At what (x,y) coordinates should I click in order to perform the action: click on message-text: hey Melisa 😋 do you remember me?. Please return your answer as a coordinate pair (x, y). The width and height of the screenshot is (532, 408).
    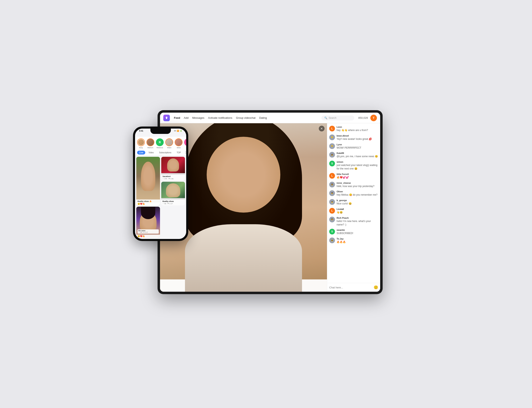
    Looking at the image, I should click on (357, 195).